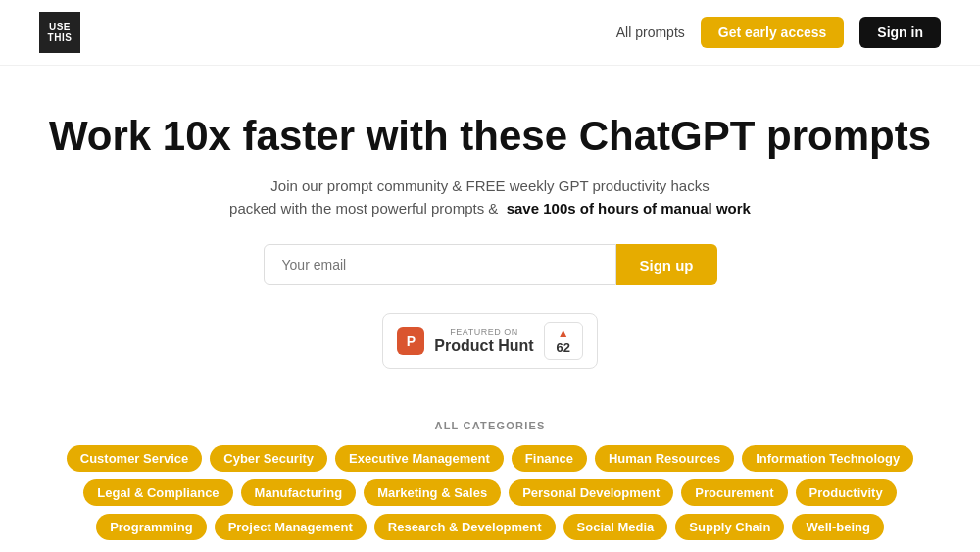 The width and height of the screenshot is (980, 552). What do you see at coordinates (900, 32) in the screenshot?
I see `sign-in-button: Sign in` at bounding box center [900, 32].